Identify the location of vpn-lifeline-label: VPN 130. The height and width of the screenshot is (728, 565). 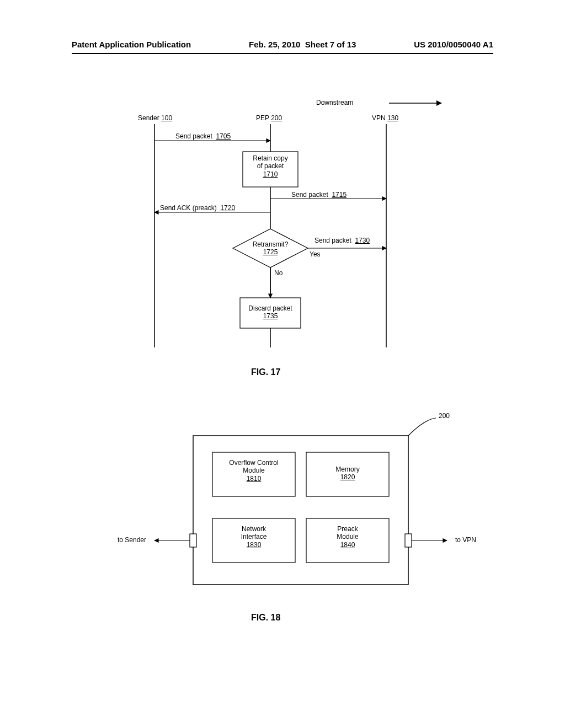
(385, 118).